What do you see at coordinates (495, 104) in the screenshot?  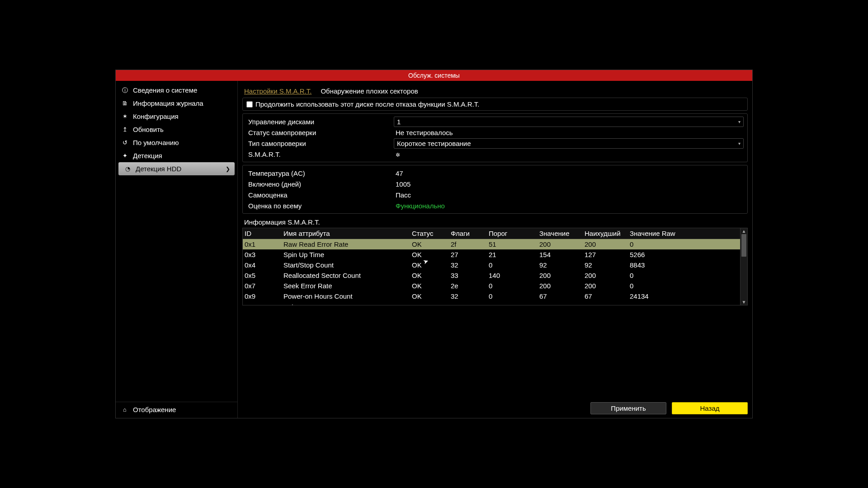 I see `continue-use-panel: Продолжить использовать этот диске после…` at bounding box center [495, 104].